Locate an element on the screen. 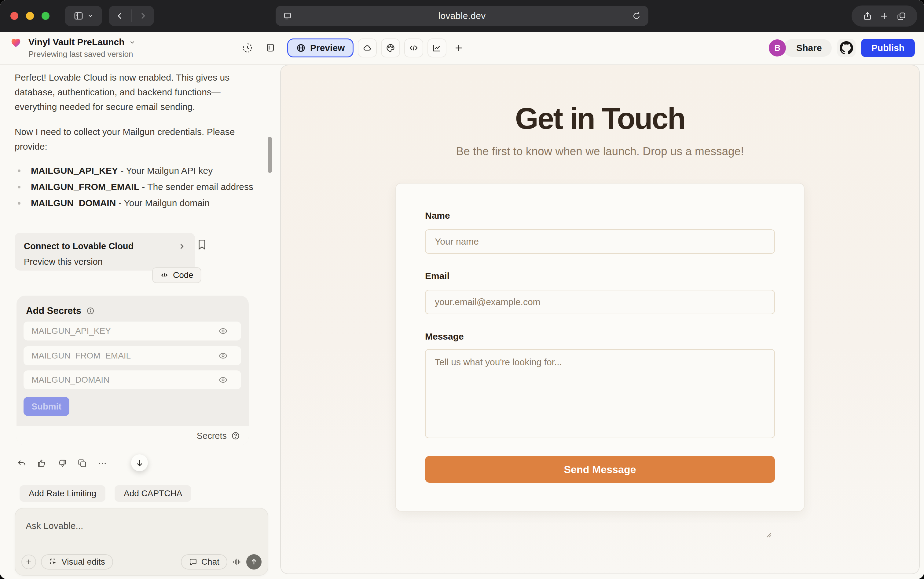 The width and height of the screenshot is (924, 579). resize-handle-icon is located at coordinates (769, 535).